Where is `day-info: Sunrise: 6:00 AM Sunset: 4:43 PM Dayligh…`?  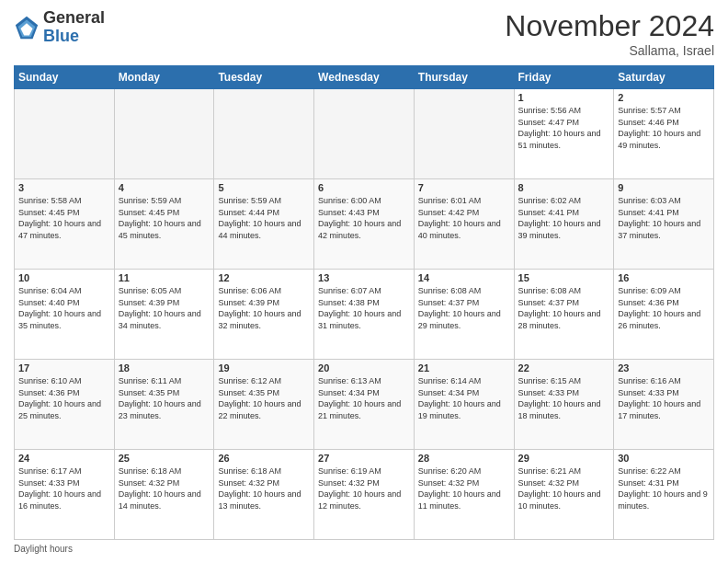
day-info: Sunrise: 6:00 AM Sunset: 4:43 PM Dayligh… is located at coordinates (364, 218).